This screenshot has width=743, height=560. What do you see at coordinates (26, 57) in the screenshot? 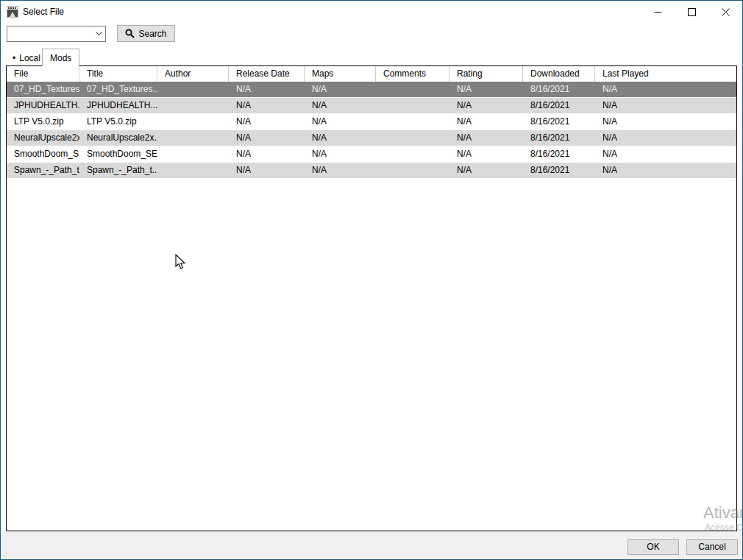
I see `tab-local: • Local` at bounding box center [26, 57].